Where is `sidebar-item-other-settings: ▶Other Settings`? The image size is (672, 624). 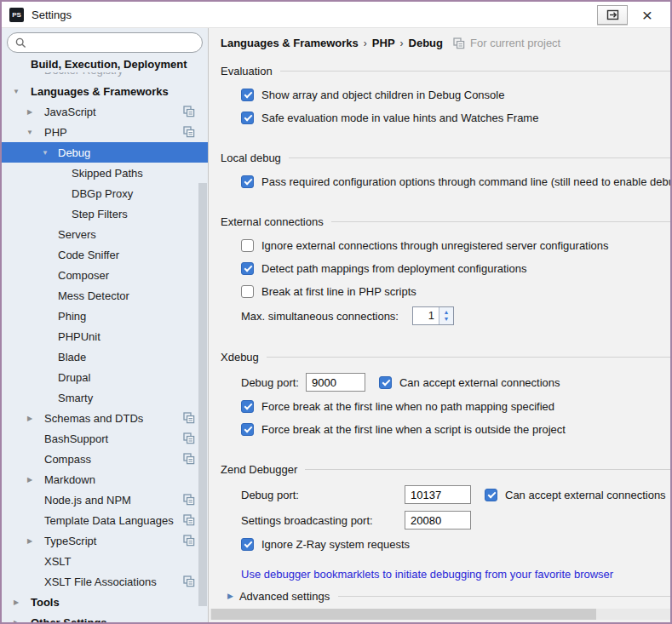
sidebar-item-other-settings: ▶Other Settings is located at coordinates (105, 617).